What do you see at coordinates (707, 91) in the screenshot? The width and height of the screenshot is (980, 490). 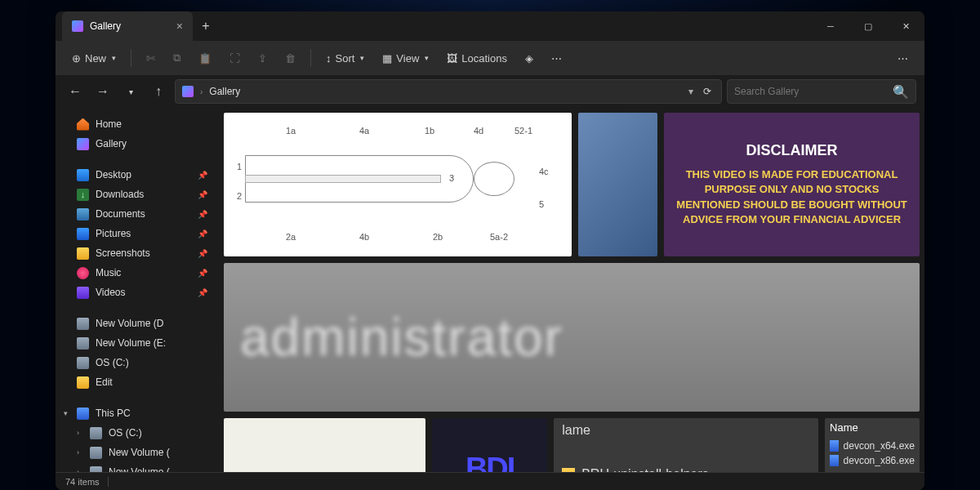 I see `refresh-button: ⟳` at bounding box center [707, 91].